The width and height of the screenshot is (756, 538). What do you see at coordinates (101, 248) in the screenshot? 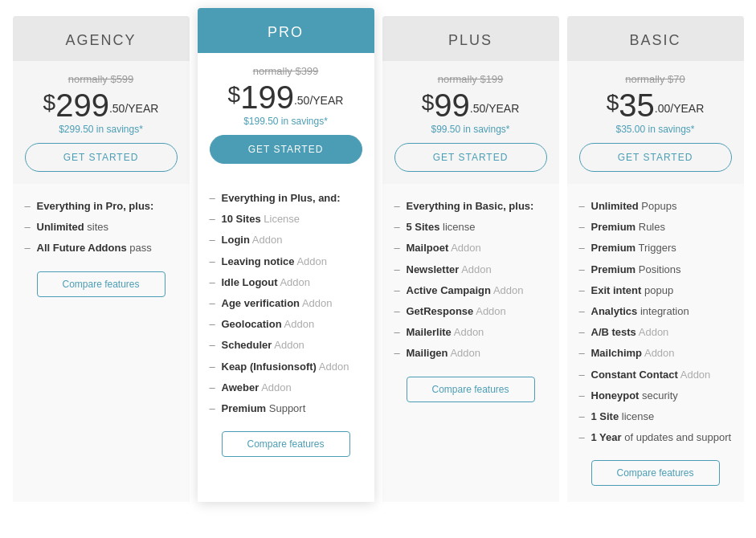
I see `list-item: All Future Addons pass` at bounding box center [101, 248].